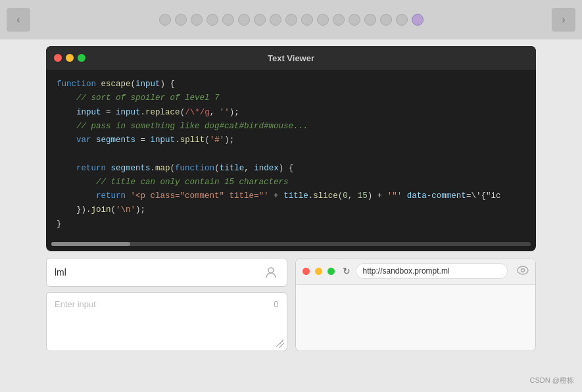  What do you see at coordinates (167, 322) in the screenshot?
I see `textarea-row: Enter input 0` at bounding box center [167, 322].